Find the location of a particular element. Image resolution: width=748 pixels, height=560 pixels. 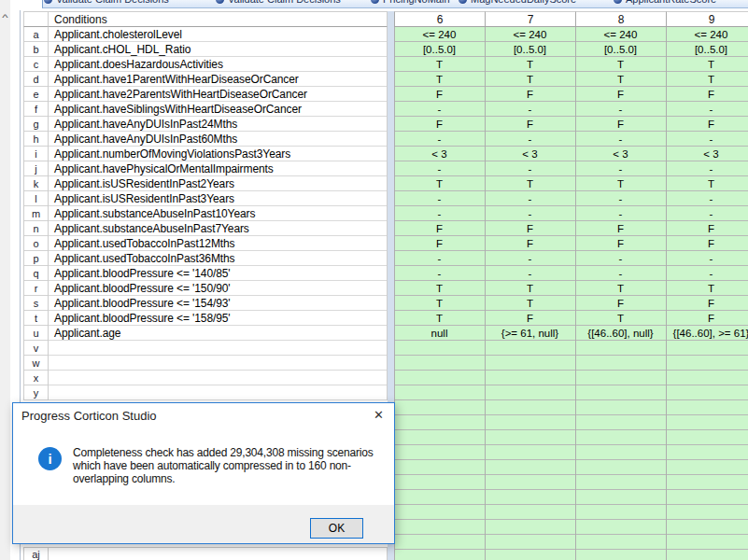

tab-validate-claim-decisions-1: Validate Claim Decisions is located at coordinates (106, 4).